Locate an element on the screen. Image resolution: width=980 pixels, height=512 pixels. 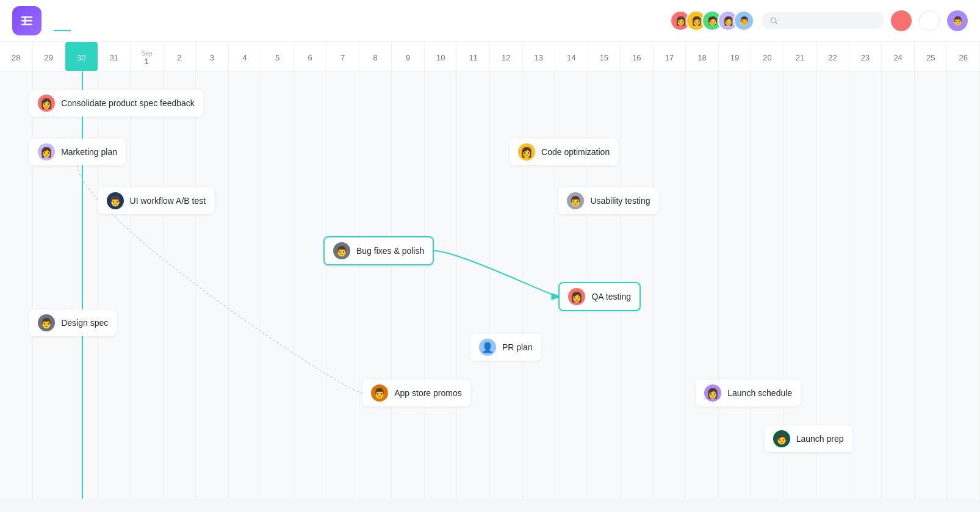
task-card-task-10: 👨App store promos is located at coordinates (416, 393).